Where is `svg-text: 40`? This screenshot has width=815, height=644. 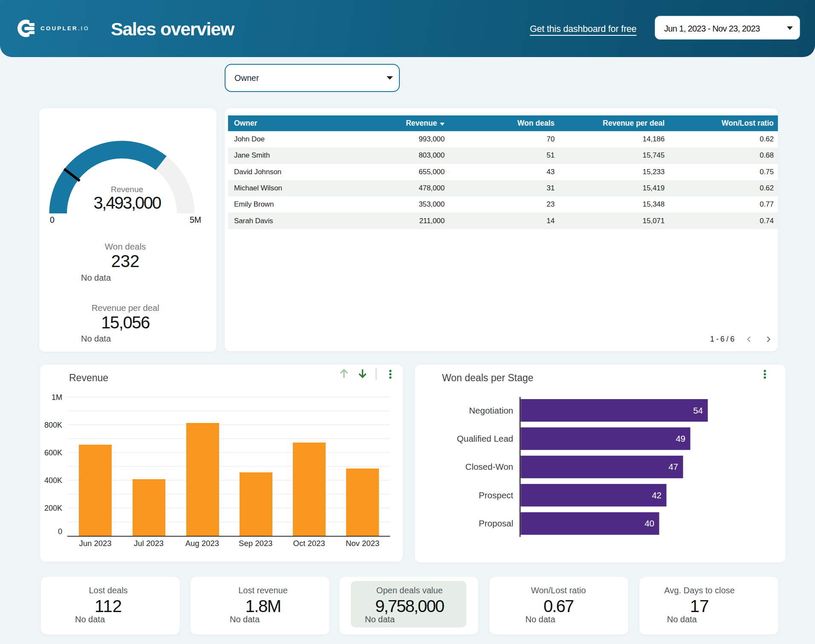
svg-text: 40 is located at coordinates (650, 523).